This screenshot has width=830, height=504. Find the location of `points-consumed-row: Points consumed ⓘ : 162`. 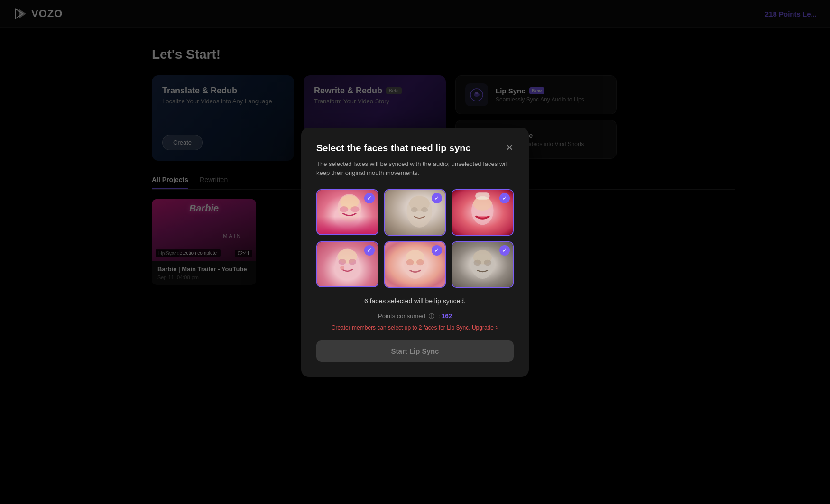

points-consumed-row: Points consumed ⓘ : 162 is located at coordinates (415, 317).